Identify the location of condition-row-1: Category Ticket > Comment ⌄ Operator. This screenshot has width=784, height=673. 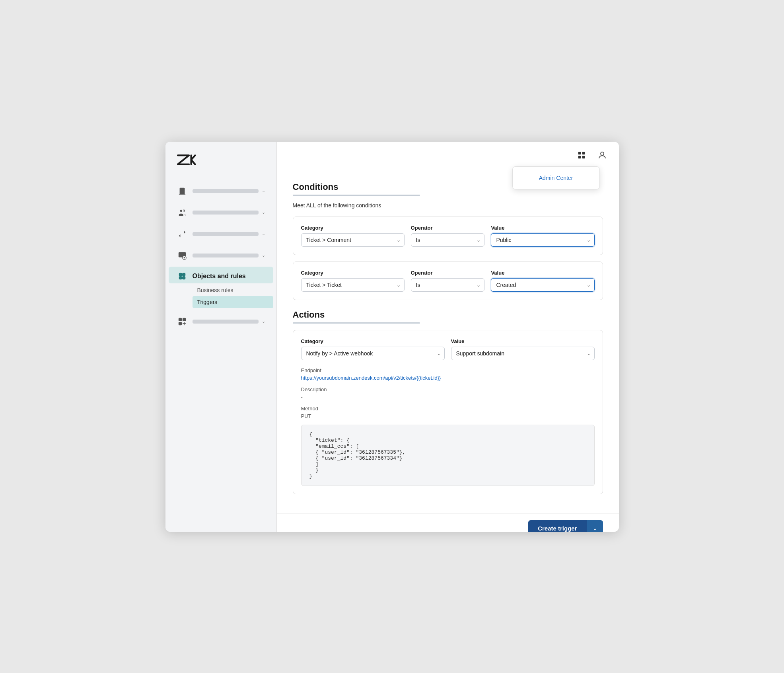
(448, 236).